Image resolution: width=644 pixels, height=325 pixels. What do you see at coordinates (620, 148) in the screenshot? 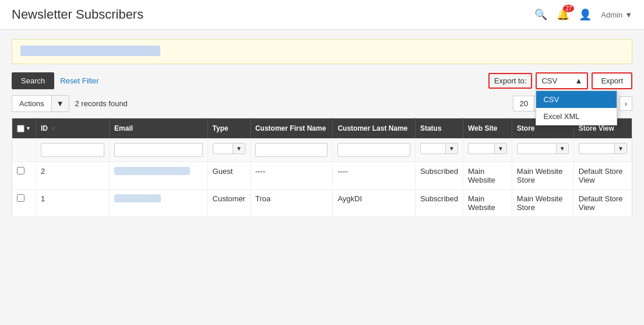
I see `filter-store-view-arrow-icon: ▼` at bounding box center [620, 148].